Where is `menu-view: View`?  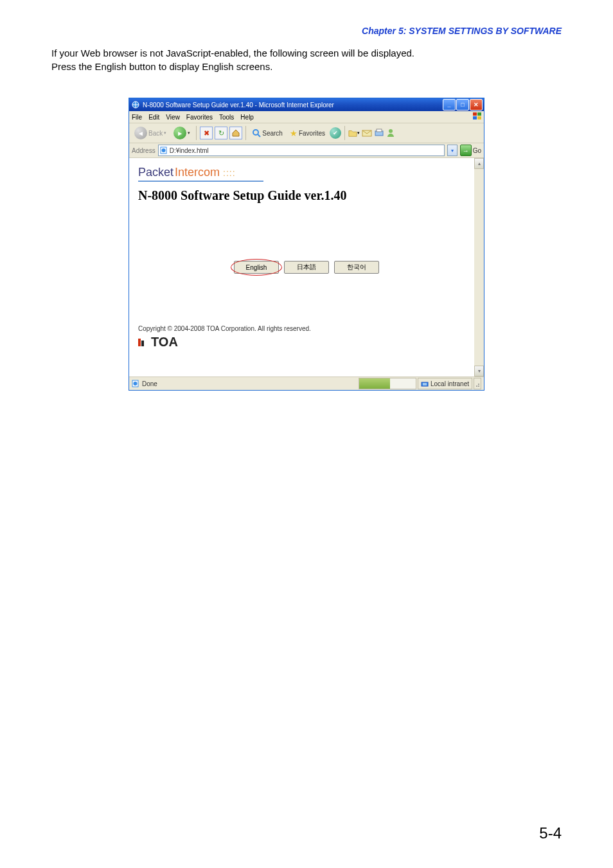 menu-view: View is located at coordinates (173, 117).